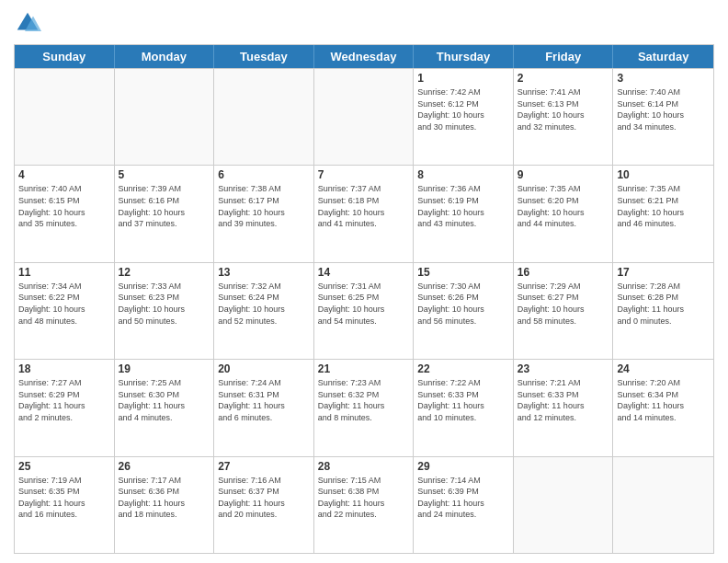 The height and width of the screenshot is (563, 728). Describe the element at coordinates (264, 466) in the screenshot. I see `day-number: 27` at that location.